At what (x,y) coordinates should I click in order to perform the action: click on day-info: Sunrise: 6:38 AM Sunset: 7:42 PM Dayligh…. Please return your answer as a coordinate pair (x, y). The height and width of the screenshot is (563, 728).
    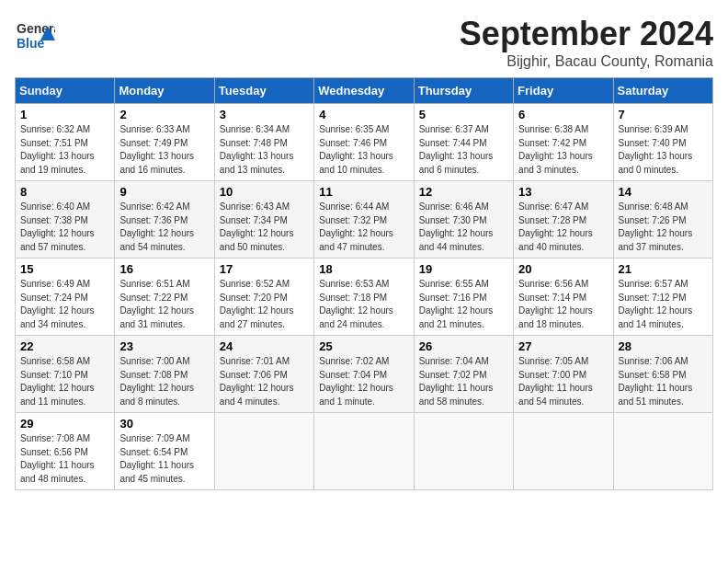
    Looking at the image, I should click on (563, 150).